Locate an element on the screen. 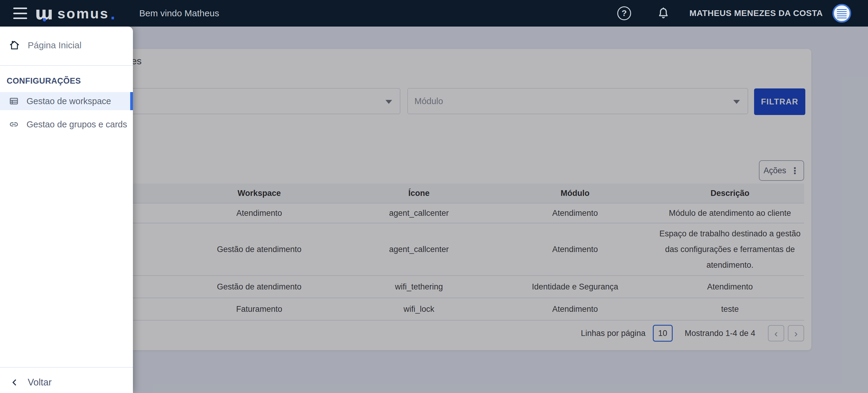  logo-mark-icon: ɯ is located at coordinates (44, 13).